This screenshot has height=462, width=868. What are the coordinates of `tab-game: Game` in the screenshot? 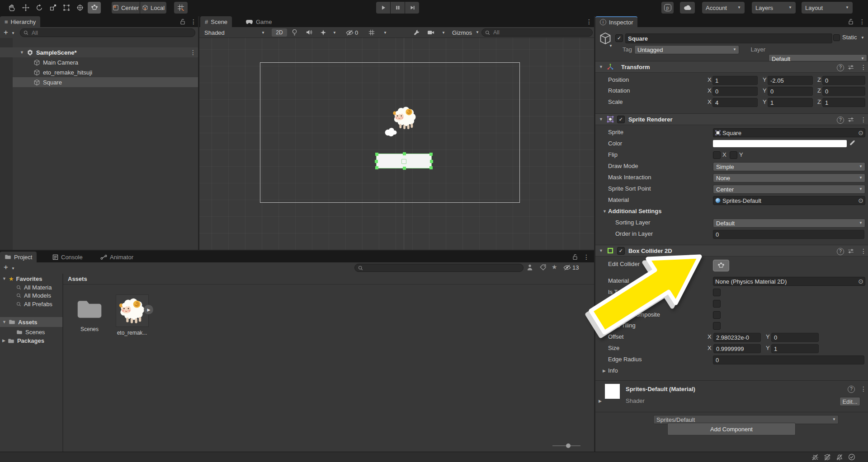 It's located at (259, 22).